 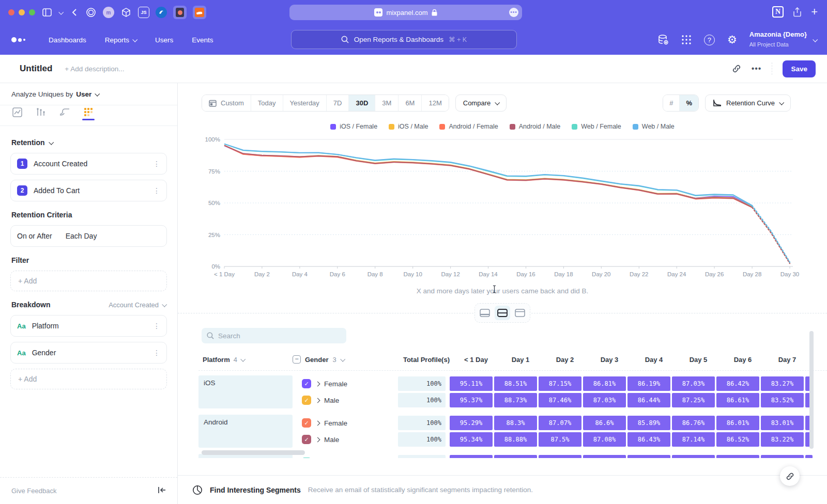 What do you see at coordinates (67, 40) in the screenshot?
I see `nav-item-dashboards: Dashboards` at bounding box center [67, 40].